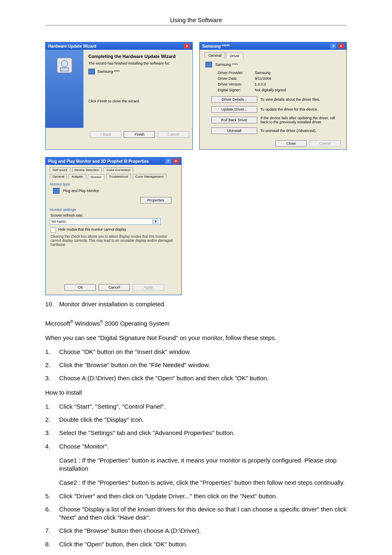 This screenshot has width=392, height=555. Describe the element at coordinates (301, 131) in the screenshot. I see `uninstall-driver-desc: To uninstall the driver (Advanced).` at that location.